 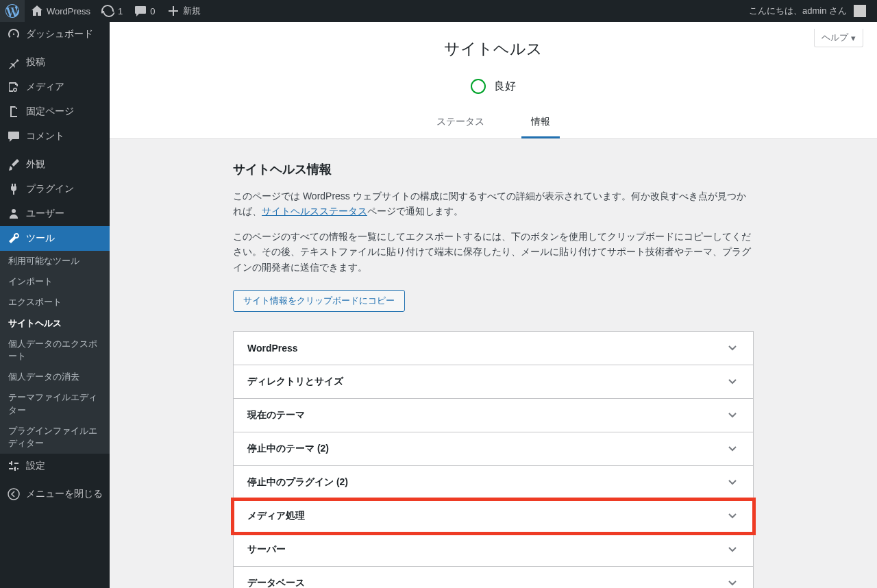 What do you see at coordinates (45, 87) in the screenshot?
I see `menu-label: メディア` at bounding box center [45, 87].